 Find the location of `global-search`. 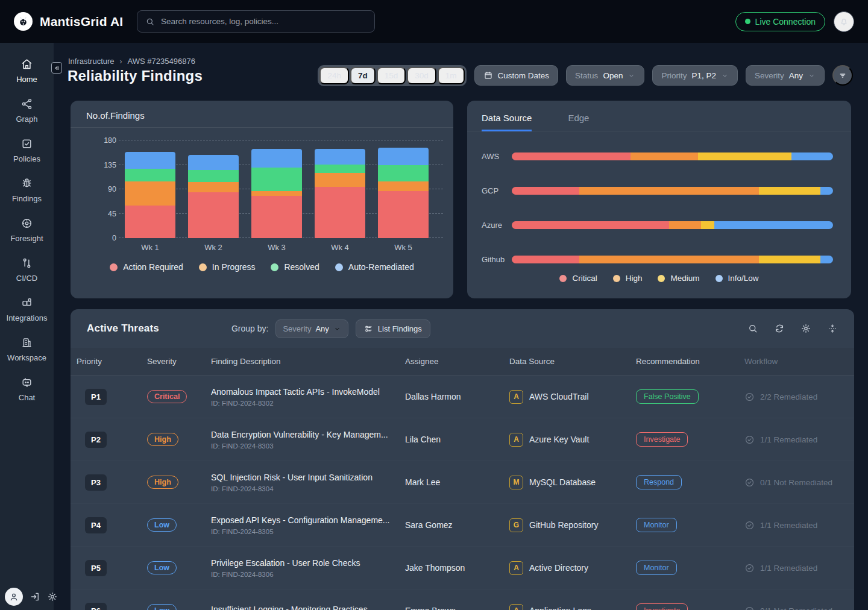

global-search is located at coordinates (256, 22).